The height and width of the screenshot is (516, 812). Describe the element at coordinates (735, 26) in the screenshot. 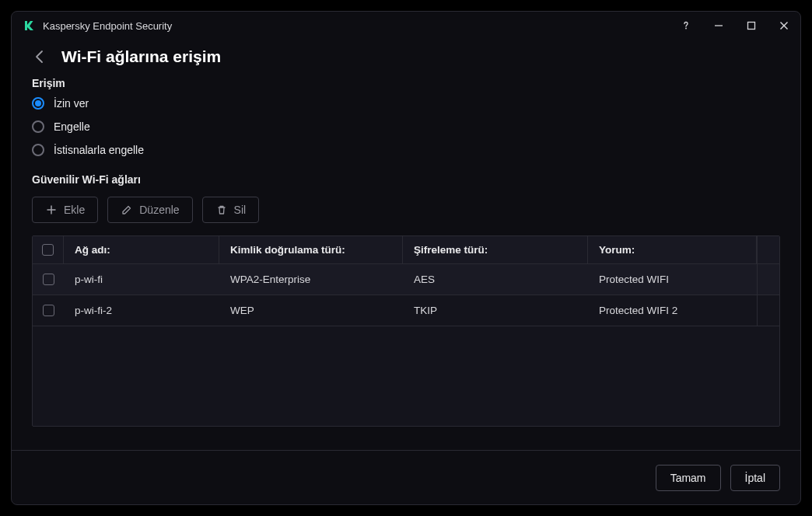

I see `titlebar-controls` at that location.